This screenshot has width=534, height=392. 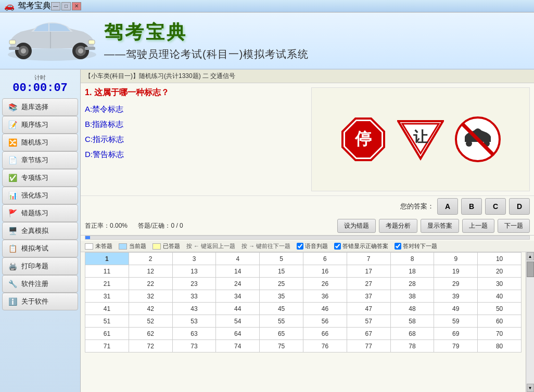 What do you see at coordinates (456, 346) in the screenshot?
I see `grid-cell-79: 79` at bounding box center [456, 346].